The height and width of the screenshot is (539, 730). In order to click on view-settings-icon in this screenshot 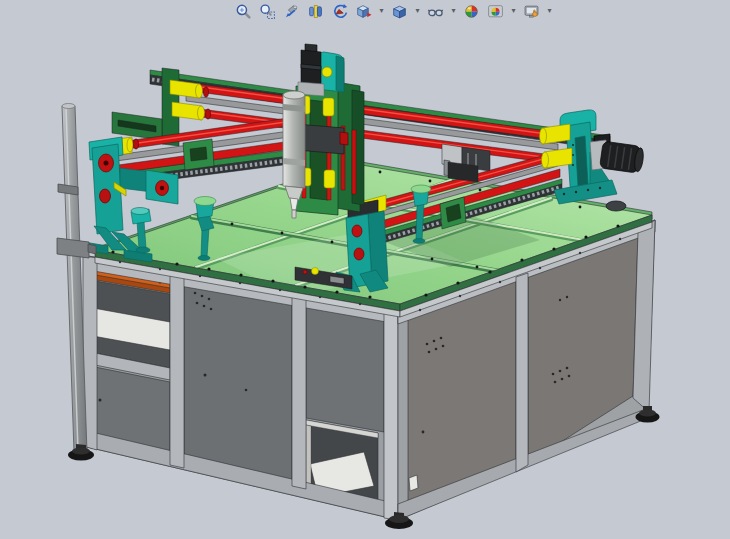, I will do `click(532, 12)`.